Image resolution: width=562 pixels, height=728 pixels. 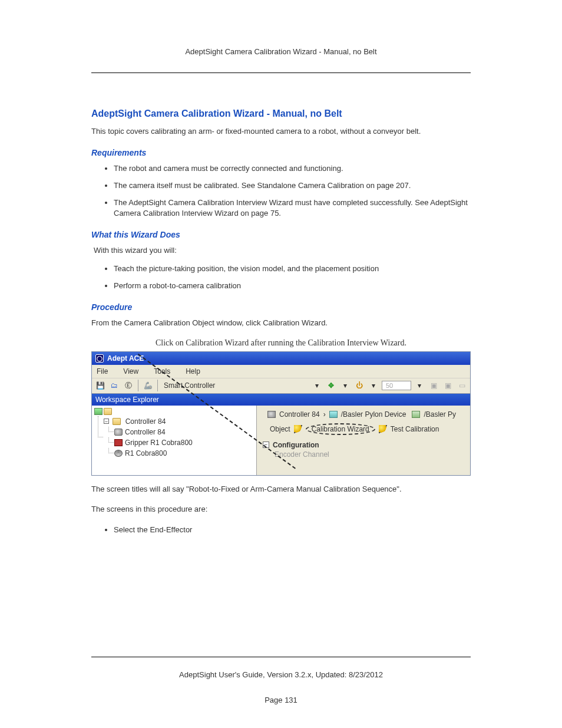 What do you see at coordinates (281, 358) in the screenshot?
I see `title-bar: ◯ Adept ACE` at bounding box center [281, 358].